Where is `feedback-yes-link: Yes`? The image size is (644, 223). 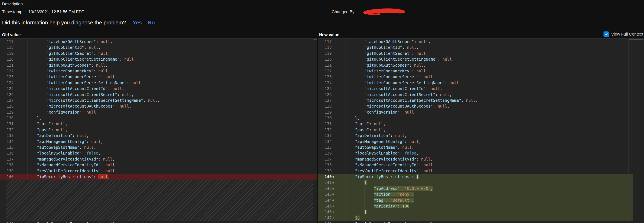
feedback-yes-link: Yes is located at coordinates (137, 23).